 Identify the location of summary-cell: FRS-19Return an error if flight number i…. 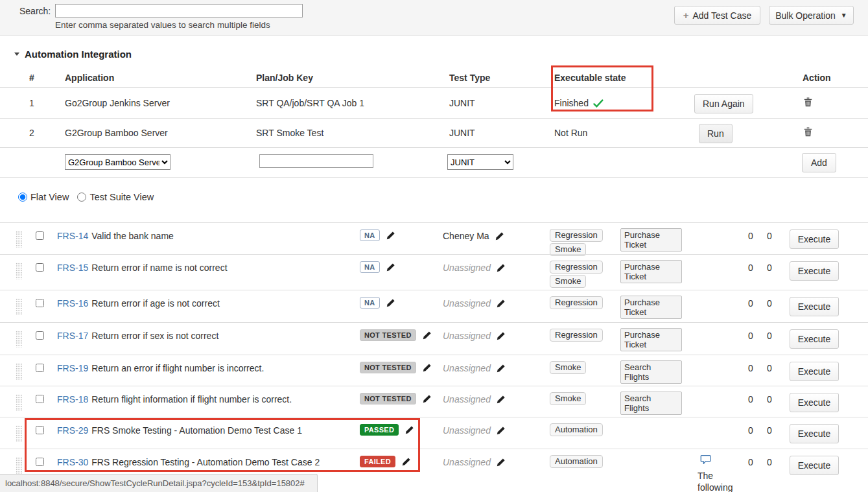
(161, 368).